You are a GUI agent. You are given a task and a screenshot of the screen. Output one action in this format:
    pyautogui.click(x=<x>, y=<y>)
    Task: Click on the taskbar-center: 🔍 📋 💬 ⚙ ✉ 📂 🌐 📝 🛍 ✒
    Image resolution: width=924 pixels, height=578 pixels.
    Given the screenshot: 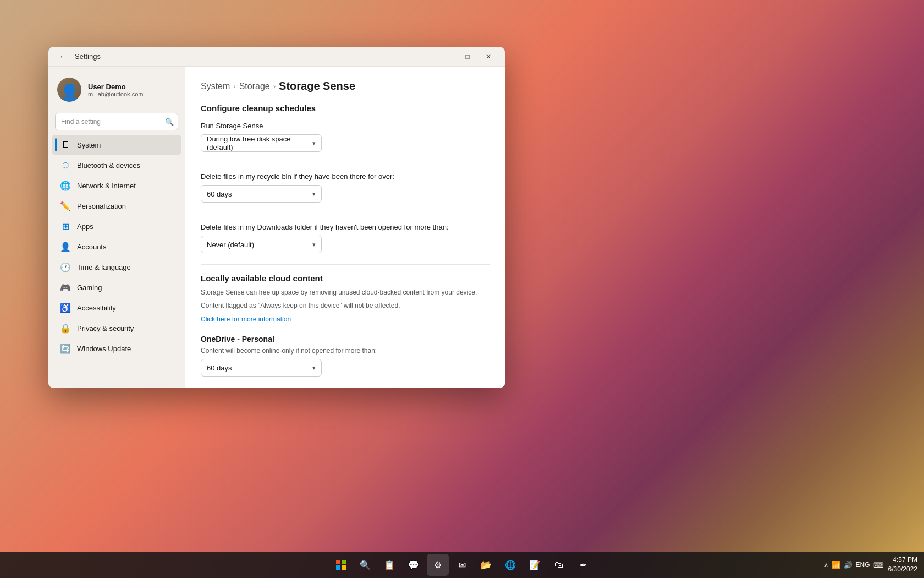 What is the action you would take?
    pyautogui.click(x=462, y=565)
    